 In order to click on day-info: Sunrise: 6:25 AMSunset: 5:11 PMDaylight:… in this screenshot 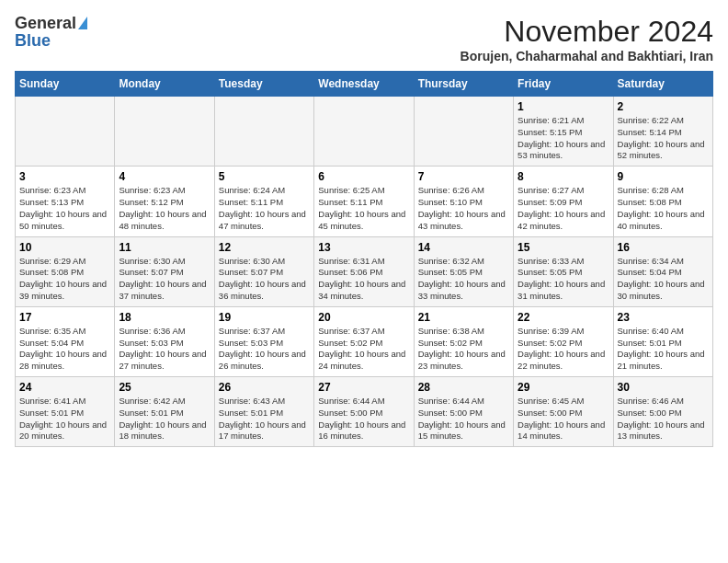, I will do `click(364, 208)`.